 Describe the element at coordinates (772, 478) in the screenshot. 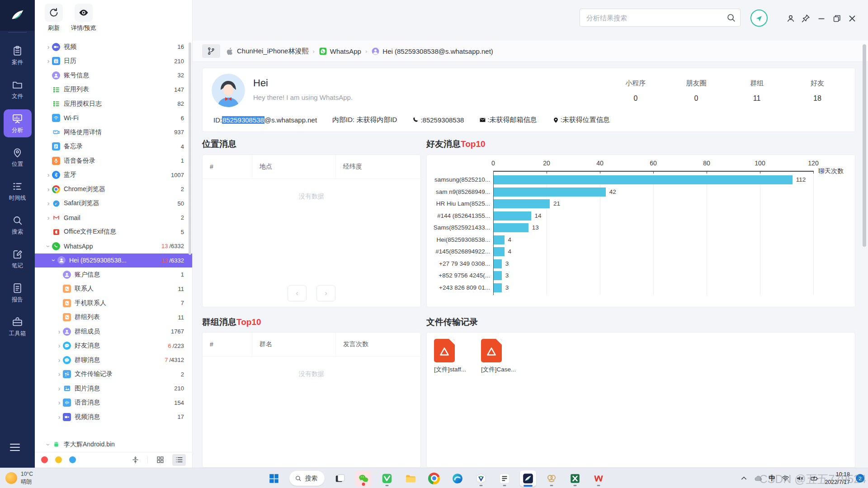

I see `ime-indicator: 中` at that location.